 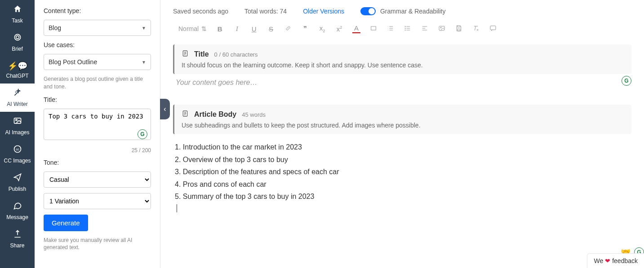 What do you see at coordinates (66, 223) in the screenshot?
I see `generate-button: Generate` at bounding box center [66, 223].